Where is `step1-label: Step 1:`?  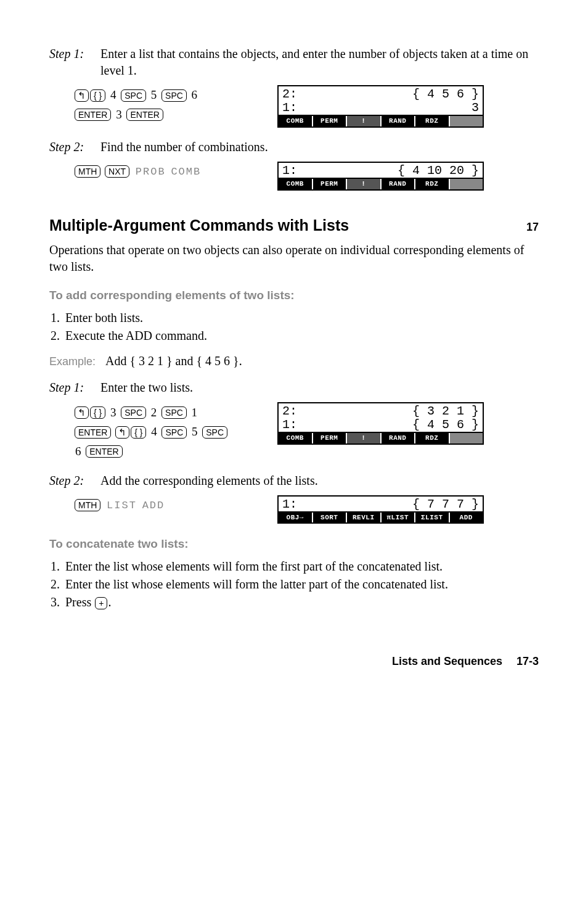 step1-label: Step 1: is located at coordinates (73, 54).